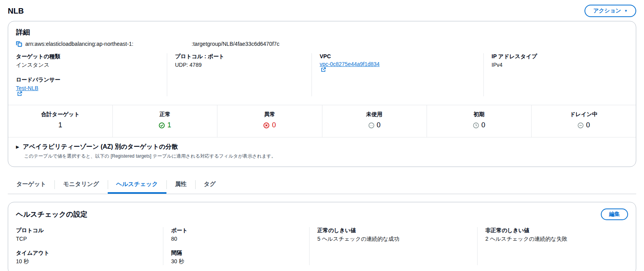  Describe the element at coordinates (100, 147) in the screenshot. I see `az-expander-title: アベイラビリティーゾーン (AZ) 別のターゲットの分散` at that location.